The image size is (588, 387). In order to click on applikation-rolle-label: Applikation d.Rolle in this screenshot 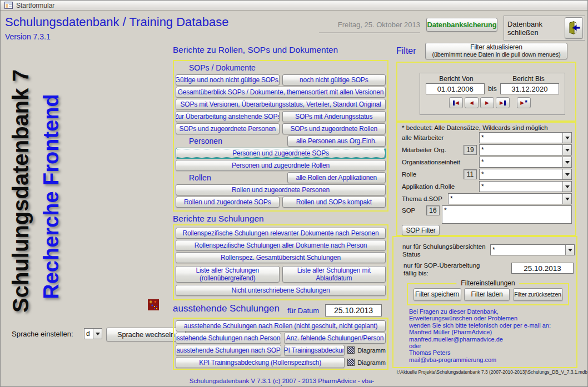, I will do `click(432, 187)`.